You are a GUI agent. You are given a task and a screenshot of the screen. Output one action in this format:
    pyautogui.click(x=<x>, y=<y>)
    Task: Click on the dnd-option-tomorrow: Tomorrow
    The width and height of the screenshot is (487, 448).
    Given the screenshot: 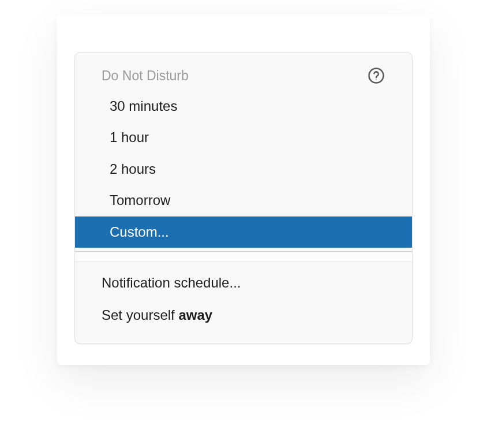 What is the action you would take?
    pyautogui.click(x=244, y=200)
    